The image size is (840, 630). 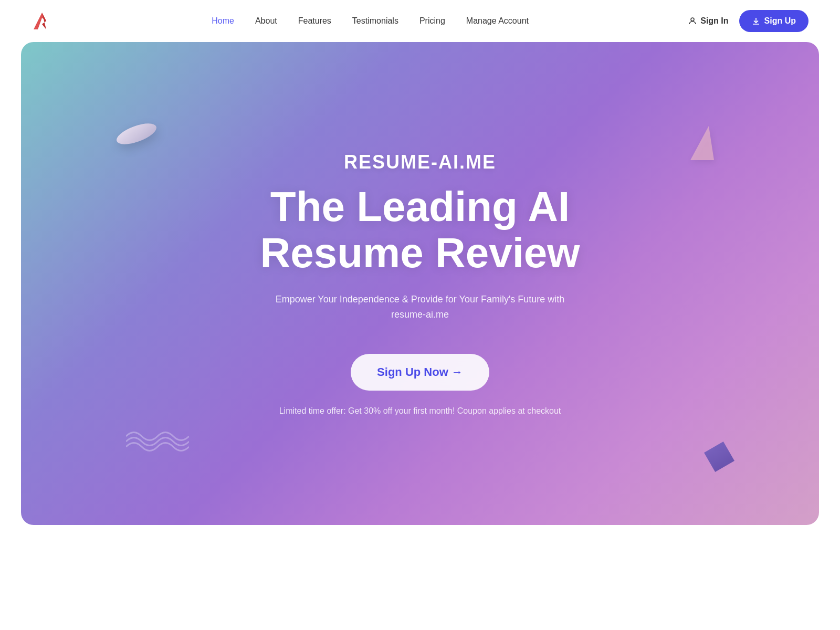 What do you see at coordinates (375, 21) in the screenshot?
I see `nav-item-testimonials: Testimonials` at bounding box center [375, 21].